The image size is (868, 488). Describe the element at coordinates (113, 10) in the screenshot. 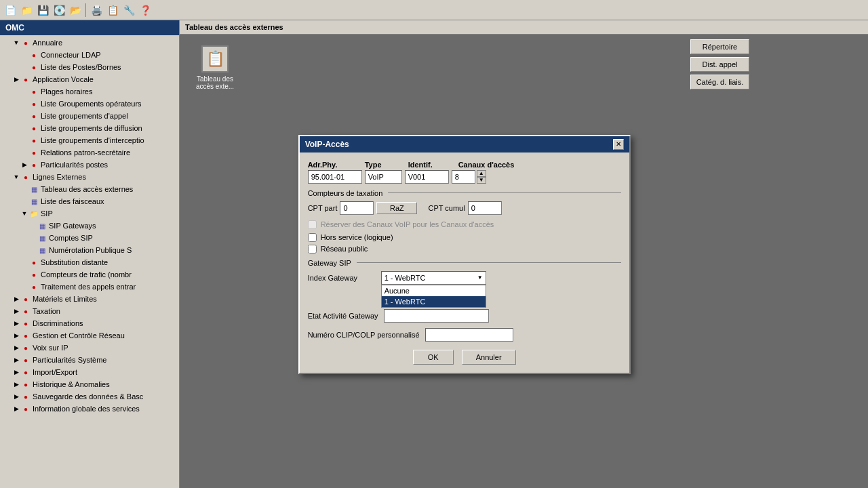

I see `toolbar-clipboard: 📋` at that location.